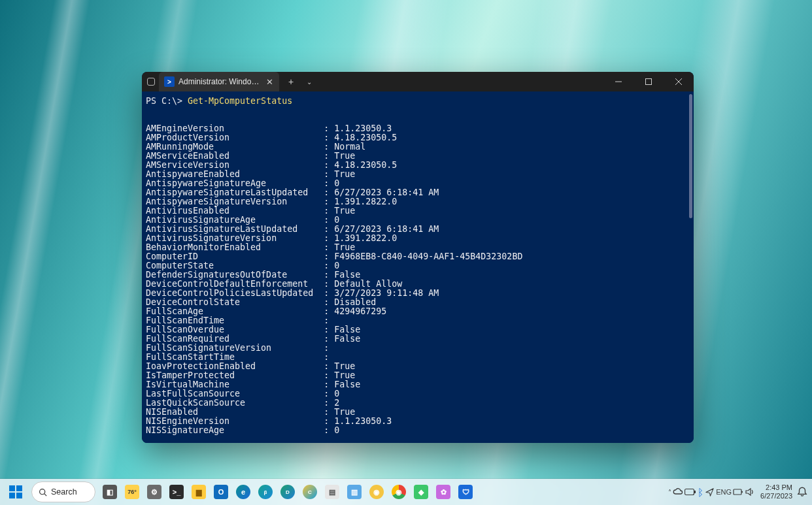  Describe the element at coordinates (701, 493) in the screenshot. I see `bluetooth-icon: ᛒ` at that location.